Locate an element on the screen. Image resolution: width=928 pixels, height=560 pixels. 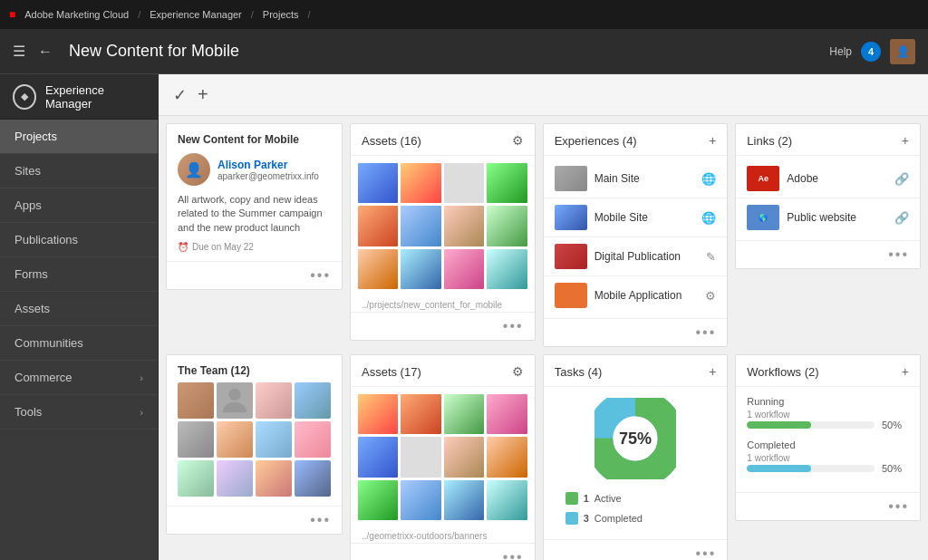
assets1-card-actions: ⚙ is located at coordinates (518, 140).